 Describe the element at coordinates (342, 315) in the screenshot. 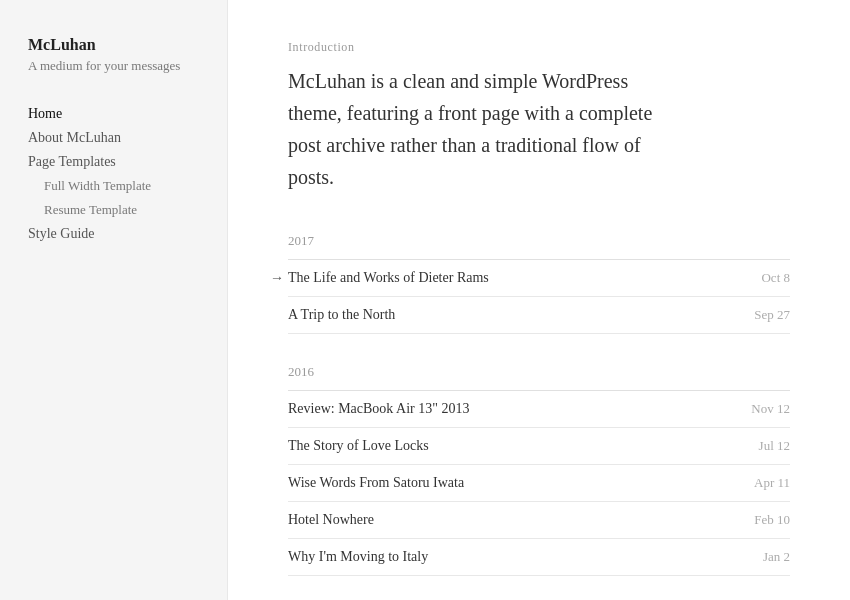

I see `post-title-link: A Trip to the North` at that location.